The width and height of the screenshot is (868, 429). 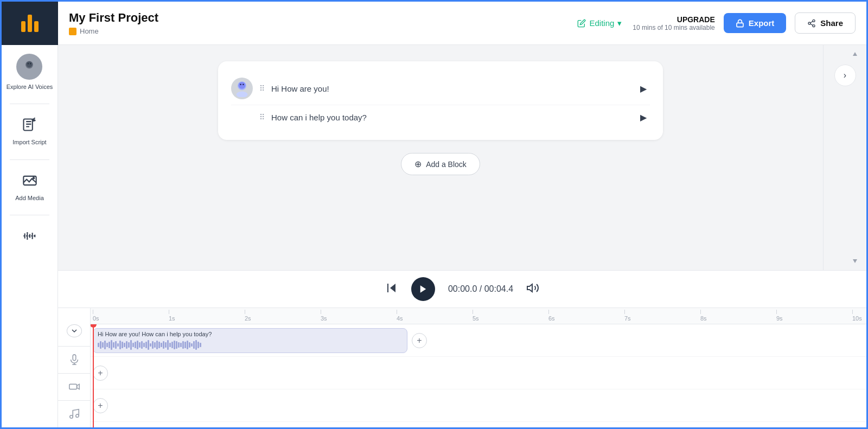 I want to click on sidebar-item-add-media: Add Media, so click(x=29, y=188).